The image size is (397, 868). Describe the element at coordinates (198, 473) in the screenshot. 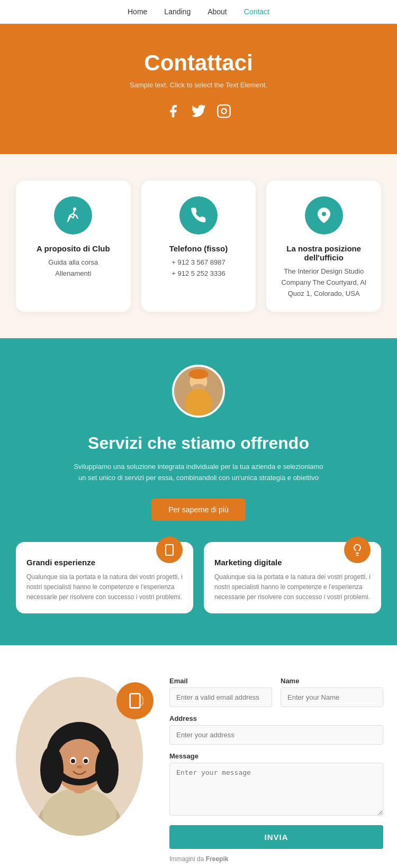

I see `teal-subtitle: Sviluppiamo una soluzione integrata indi…` at that location.